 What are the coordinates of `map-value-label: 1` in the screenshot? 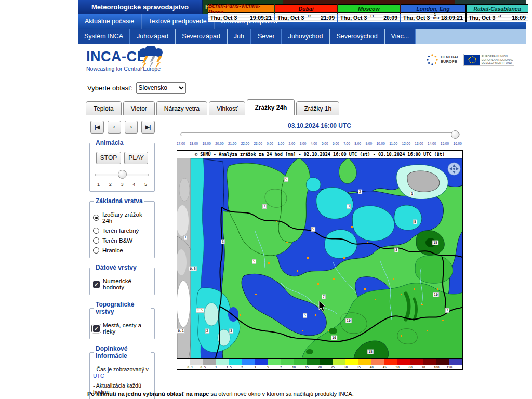 It's located at (185, 238).